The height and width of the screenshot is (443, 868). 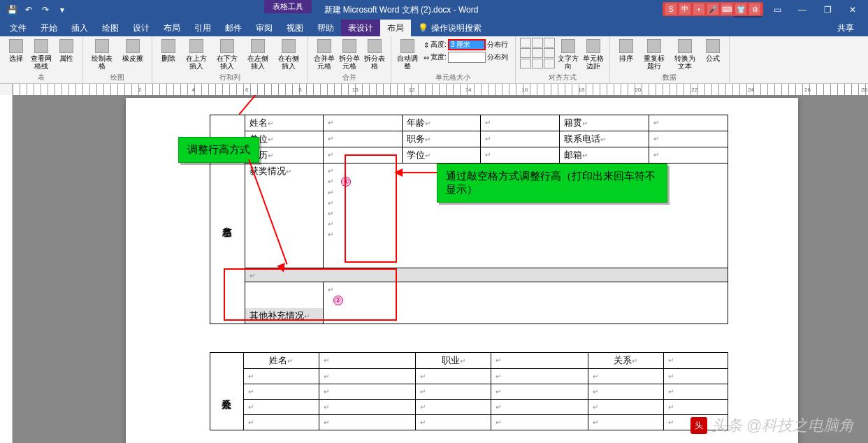 I want to click on insert-above-button: 在上方插入, so click(x=196, y=55).